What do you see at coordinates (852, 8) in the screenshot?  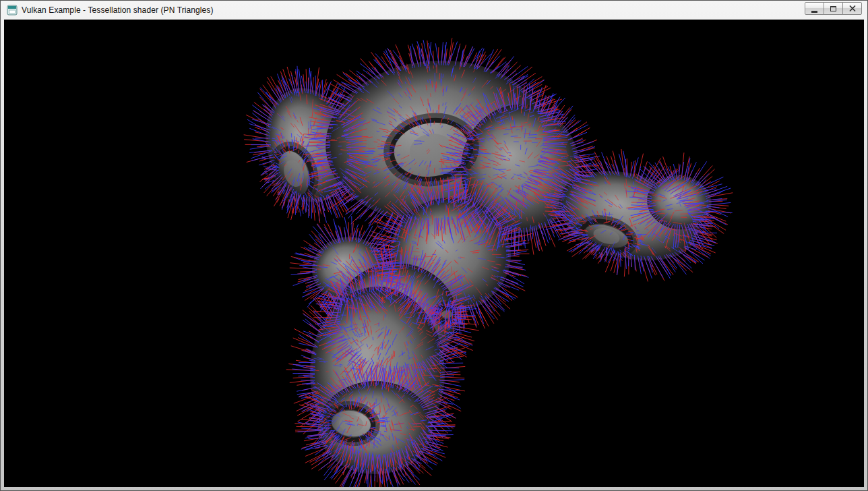 I see `close-button` at bounding box center [852, 8].